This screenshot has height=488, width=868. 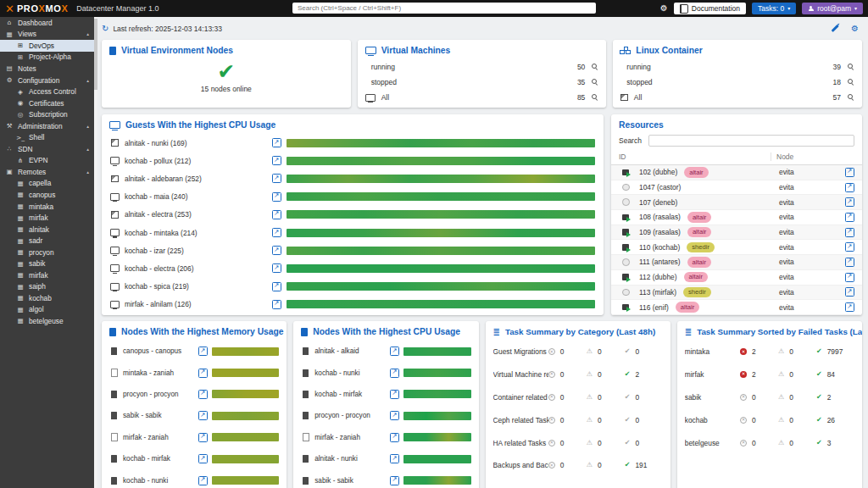 What do you see at coordinates (47, 137) in the screenshot?
I see `sidebar-item: >_ Shell` at bounding box center [47, 137].